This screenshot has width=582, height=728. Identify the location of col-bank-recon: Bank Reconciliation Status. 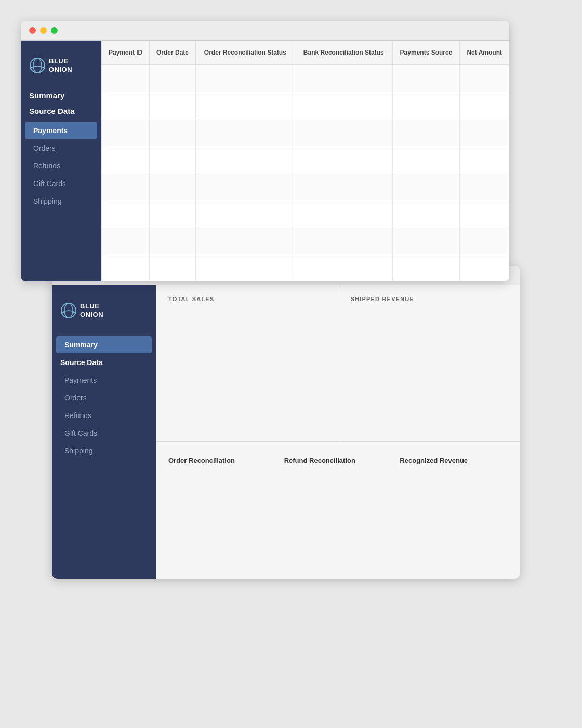
(343, 53).